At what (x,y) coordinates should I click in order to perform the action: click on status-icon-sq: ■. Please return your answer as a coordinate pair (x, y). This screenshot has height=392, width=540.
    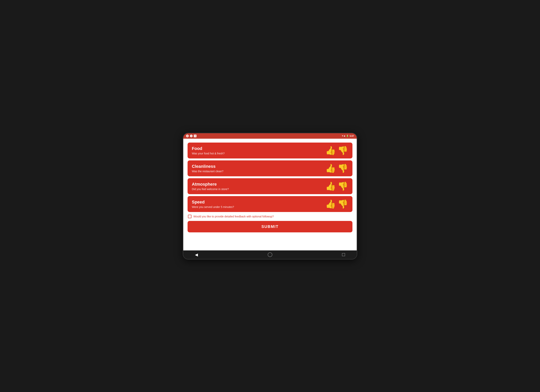
    Looking at the image, I should click on (195, 136).